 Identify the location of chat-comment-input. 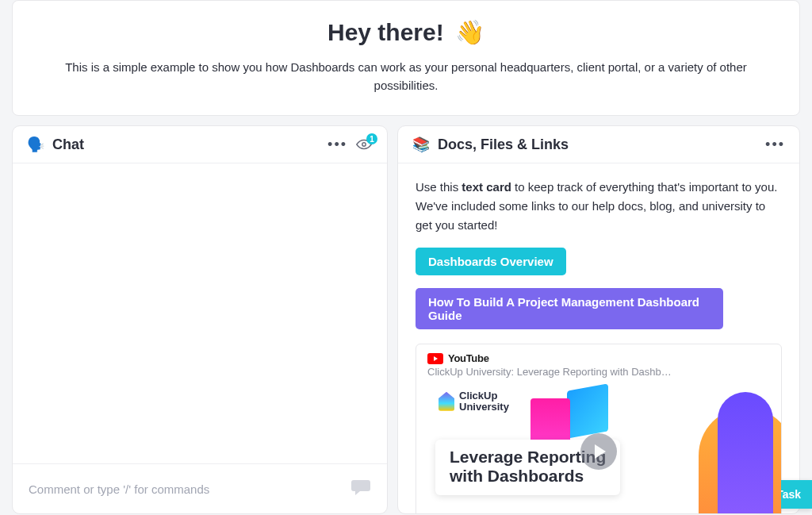
(185, 489).